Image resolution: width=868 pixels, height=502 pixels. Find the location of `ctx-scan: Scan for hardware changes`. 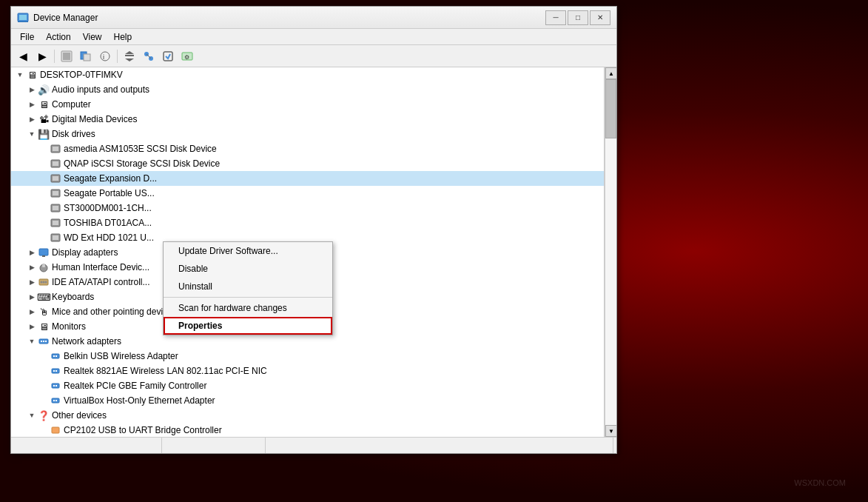

ctx-scan: Scan for hardware changes is located at coordinates (248, 308).